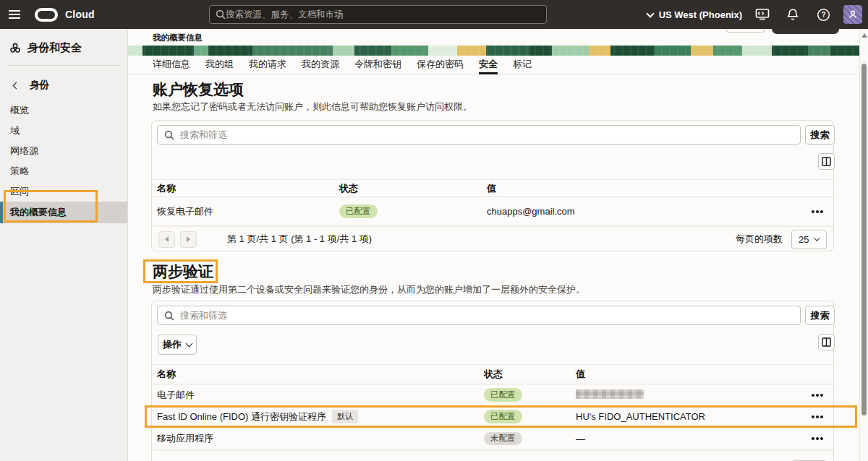 Image resolution: width=868 pixels, height=461 pixels. Describe the element at coordinates (493, 439) in the screenshot. I see `table-row-mobile-app: 移动应用程序 未配置 —` at that location.